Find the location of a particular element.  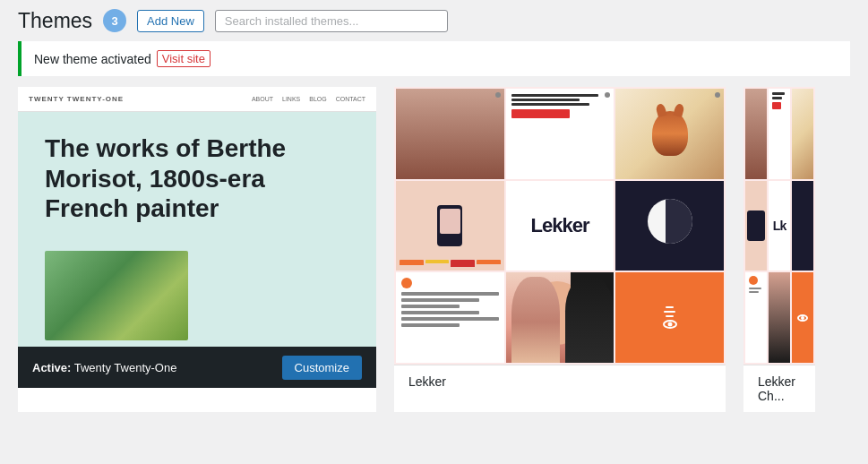

nav-links: LINKS is located at coordinates (291, 99).